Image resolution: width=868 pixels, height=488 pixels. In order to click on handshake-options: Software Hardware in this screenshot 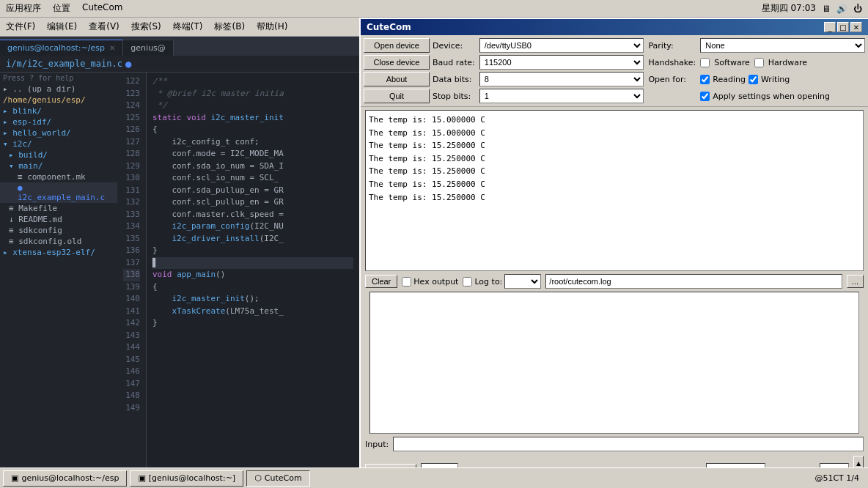, I will do `click(783, 63)`.